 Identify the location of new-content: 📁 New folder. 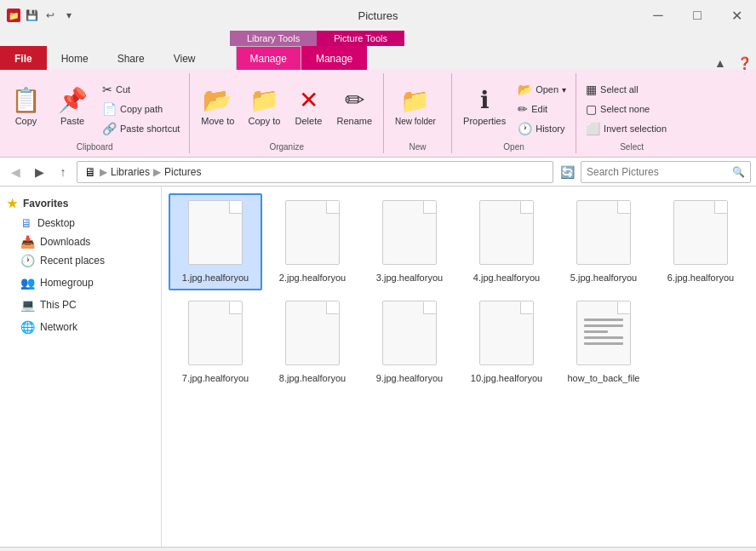
(417, 107).